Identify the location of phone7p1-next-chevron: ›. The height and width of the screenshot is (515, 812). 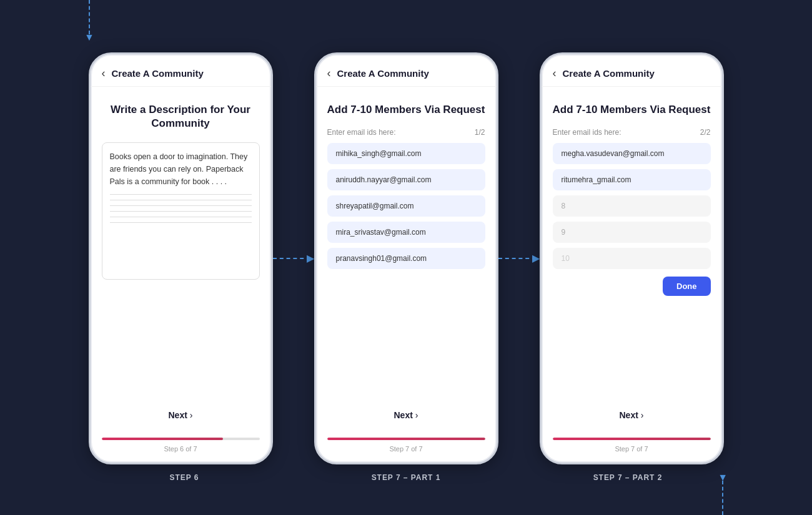
(417, 415).